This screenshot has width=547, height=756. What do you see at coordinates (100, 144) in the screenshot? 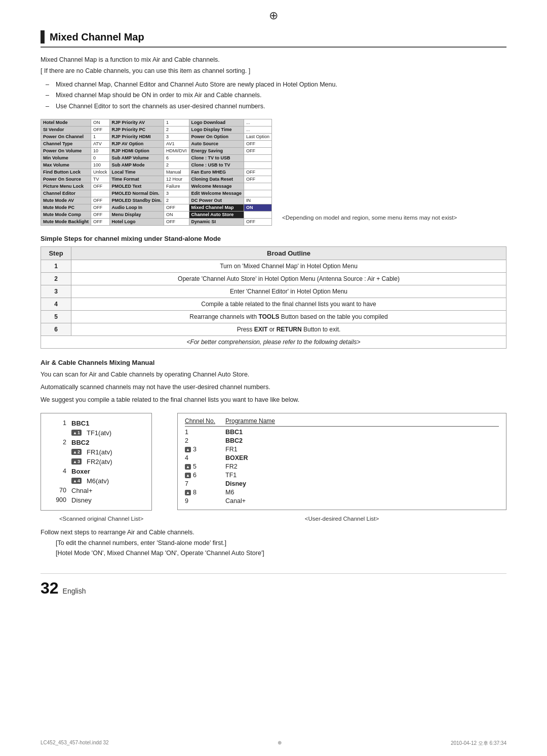
I see `hotel-table-cell: ATV` at bounding box center [100, 144].